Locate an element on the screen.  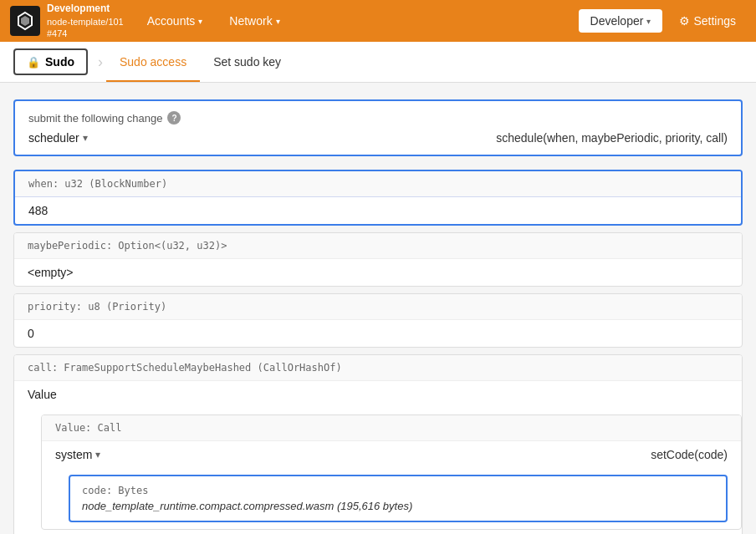
call-sub-pallet-label: system is located at coordinates (74, 455).